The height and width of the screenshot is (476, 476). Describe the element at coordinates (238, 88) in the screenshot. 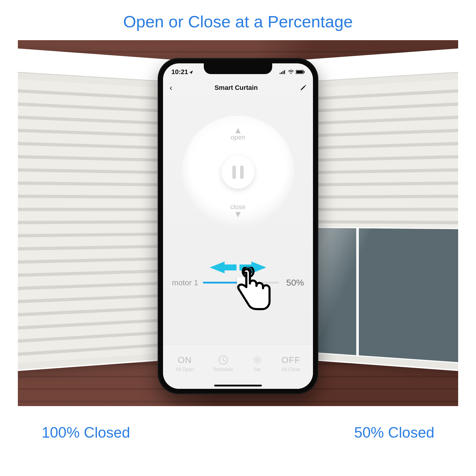

I see `app-nav-bar: ‹ Smart Curtain` at that location.